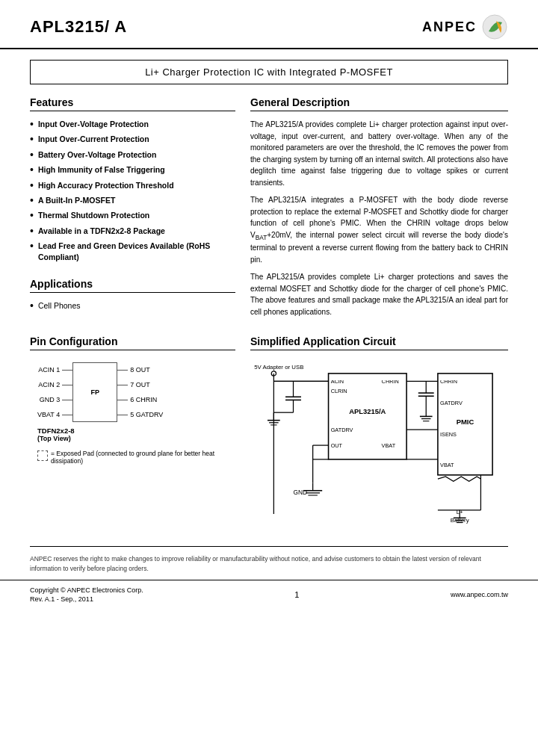 The width and height of the screenshot is (538, 756). What do you see at coordinates (279, 368) in the screenshot?
I see `supply-label: 5V Adapter or USB` at bounding box center [279, 368].